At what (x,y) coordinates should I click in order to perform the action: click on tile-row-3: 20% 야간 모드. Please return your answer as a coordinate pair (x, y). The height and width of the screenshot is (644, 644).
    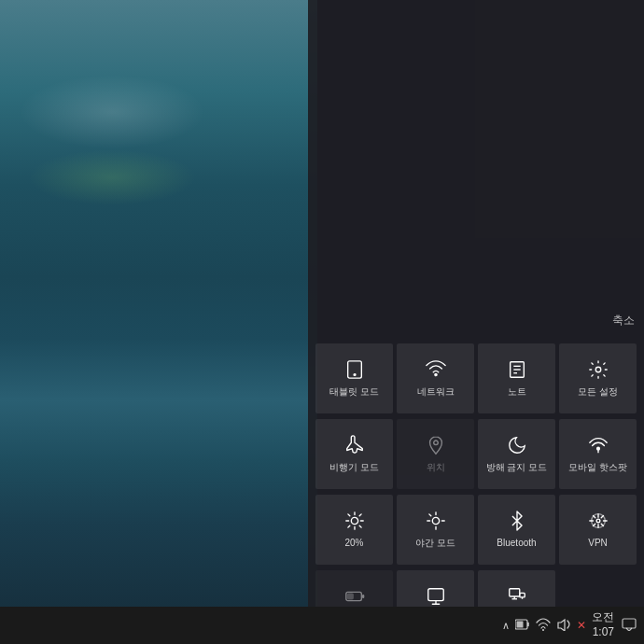
    Looking at the image, I should click on (476, 530).